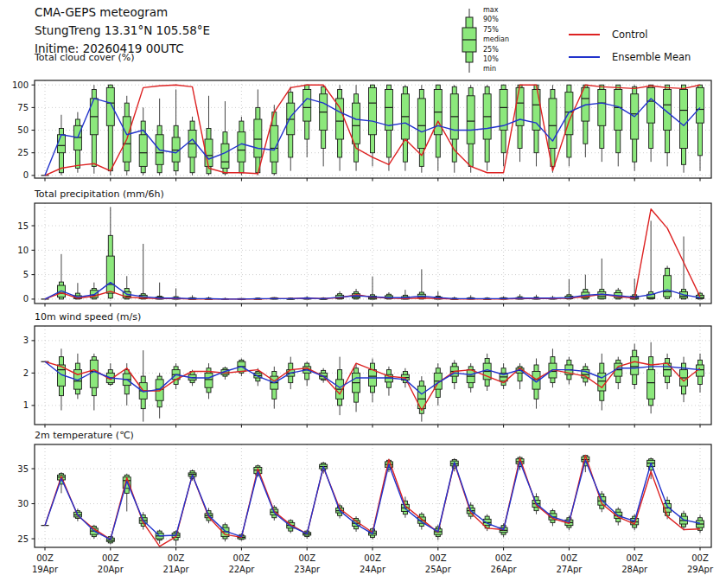 Image resolution: width=726 pixels, height=588 pixels. I want to click on svg-text: 27Apr, so click(569, 569).